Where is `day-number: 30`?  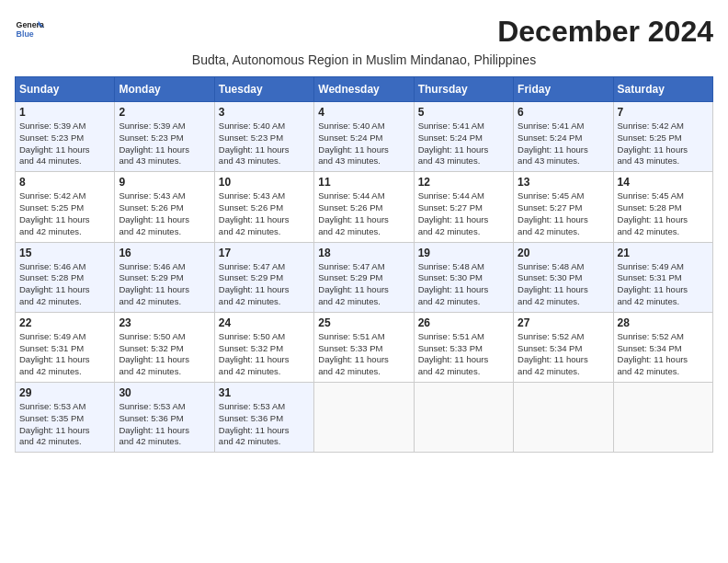 day-number: 30 is located at coordinates (164, 393).